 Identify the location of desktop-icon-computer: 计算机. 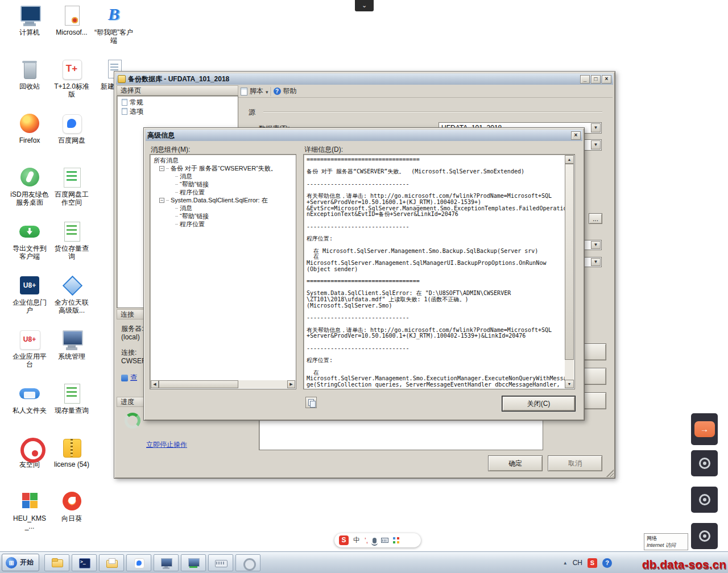
(30, 20).